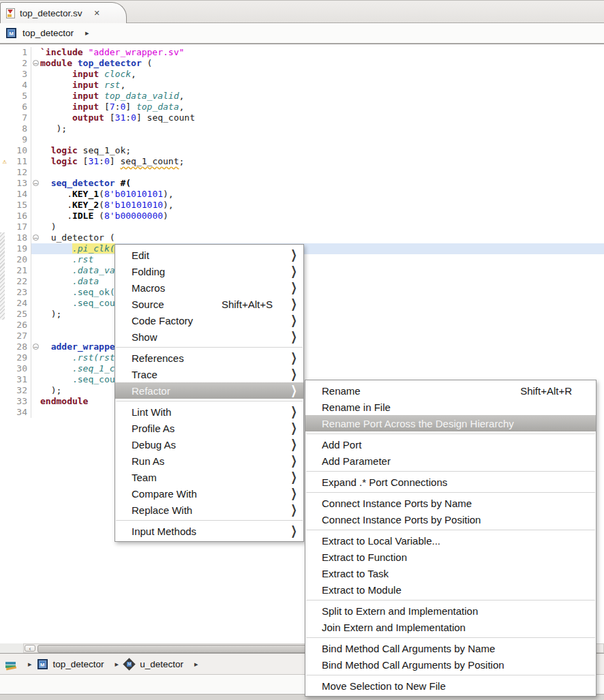 Image resolution: width=604 pixels, height=700 pixels. What do you see at coordinates (20, 129) in the screenshot?
I see `line-number: 8` at bounding box center [20, 129].